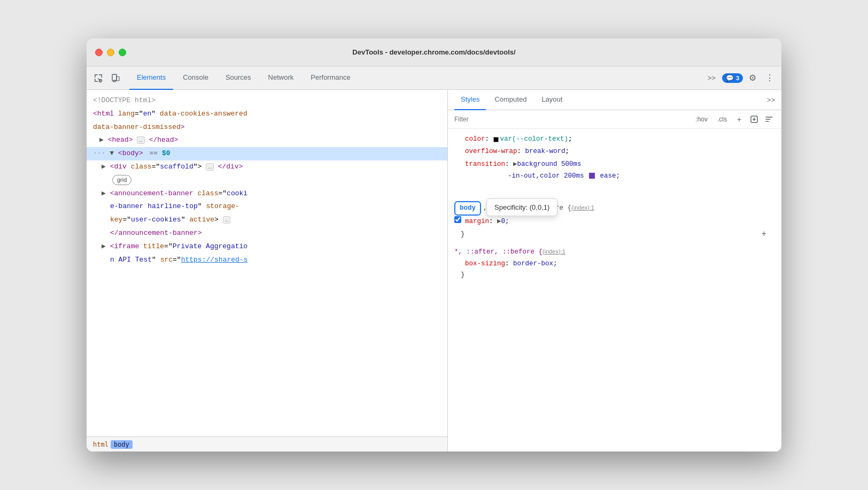 Image resolution: width=868 pixels, height=490 pixels. I want to click on add-margin-property-button: +, so click(764, 234).